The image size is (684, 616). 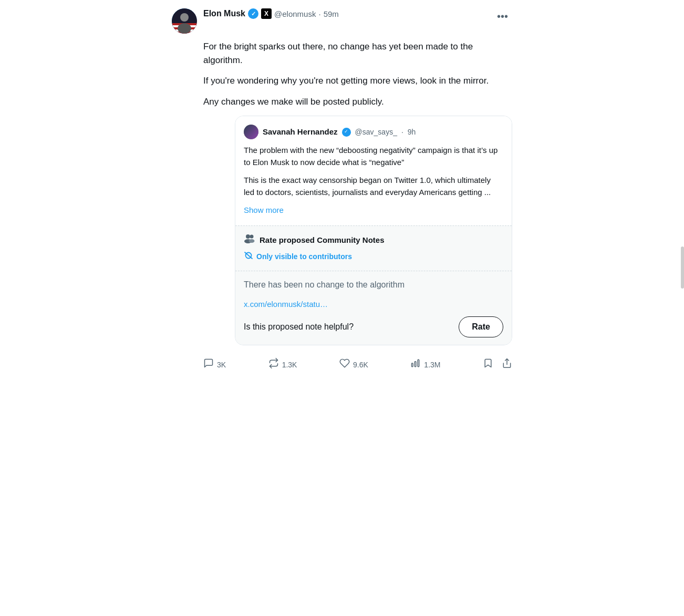 What do you see at coordinates (374, 132) in the screenshot?
I see `quote-header: Savanah Hernandez ✓ @sav_says_ · 9h` at bounding box center [374, 132].